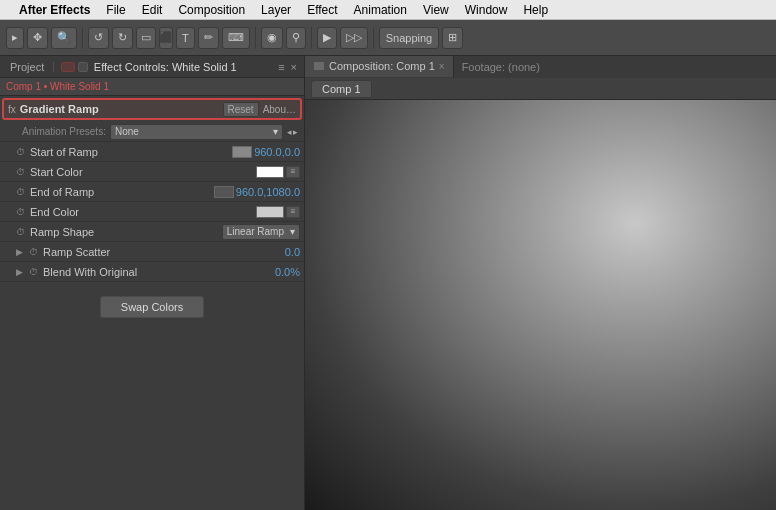 This screenshot has height=510, width=776. Describe the element at coordinates (388, 10) in the screenshot. I see `menu-bar: After Effects File Edit Composition Laye…` at that location.